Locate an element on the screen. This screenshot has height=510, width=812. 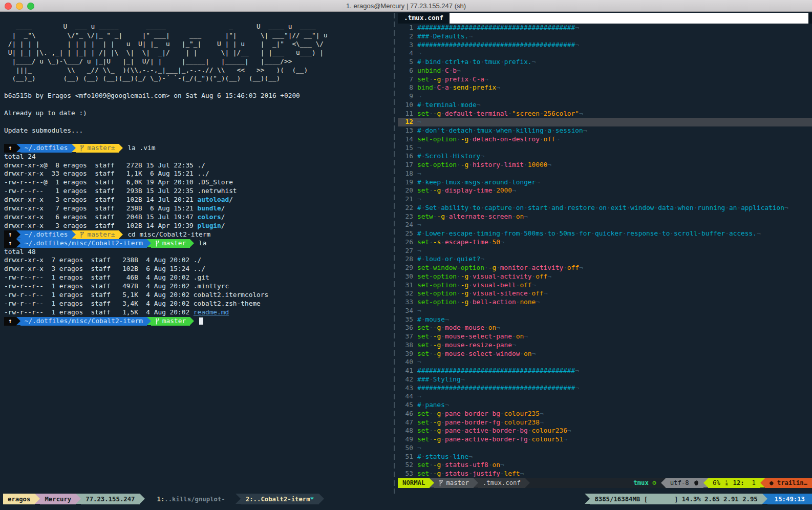
token: 500ms is located at coordinates (533, 233).